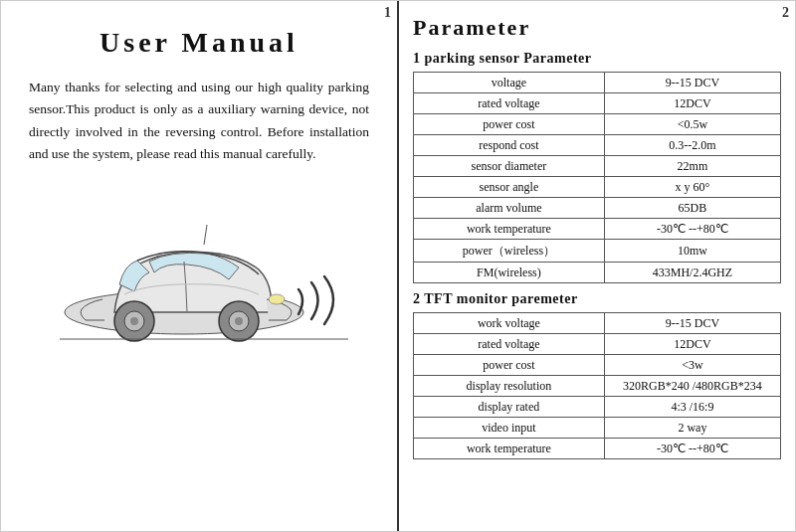 This screenshot has width=796, height=532. I want to click on page-number-right: 2, so click(786, 13).